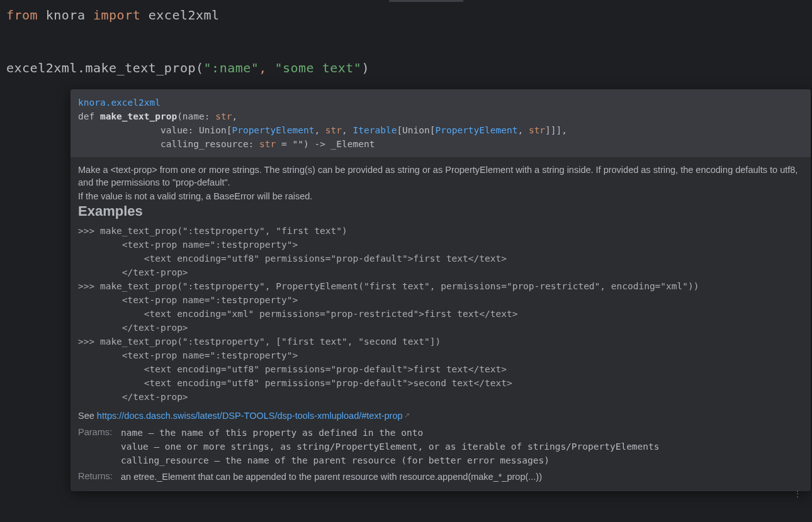 This screenshot has width=812, height=522. Describe the element at coordinates (117, 15) in the screenshot. I see `keyword-import: import` at that location.